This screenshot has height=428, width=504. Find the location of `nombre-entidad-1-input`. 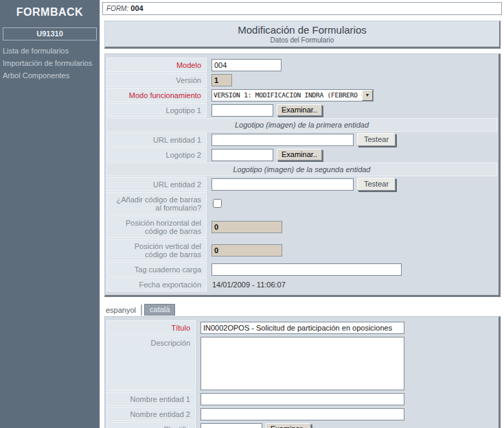

nombre-entidad-1-input is located at coordinates (302, 399).